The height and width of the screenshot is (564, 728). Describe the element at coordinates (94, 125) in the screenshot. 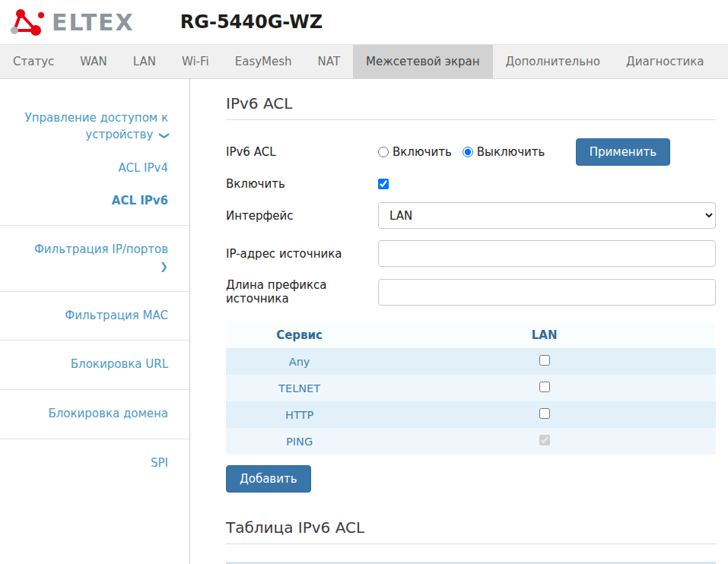

I see `sidebar-item-device-access: Управление доступом к устройству ❯` at that location.